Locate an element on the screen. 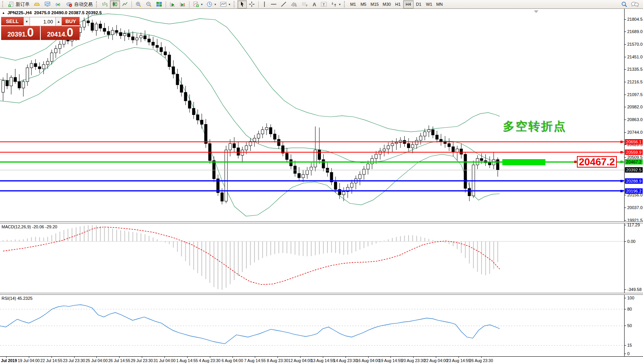  sell-price-big: 0 is located at coordinates (31, 33).